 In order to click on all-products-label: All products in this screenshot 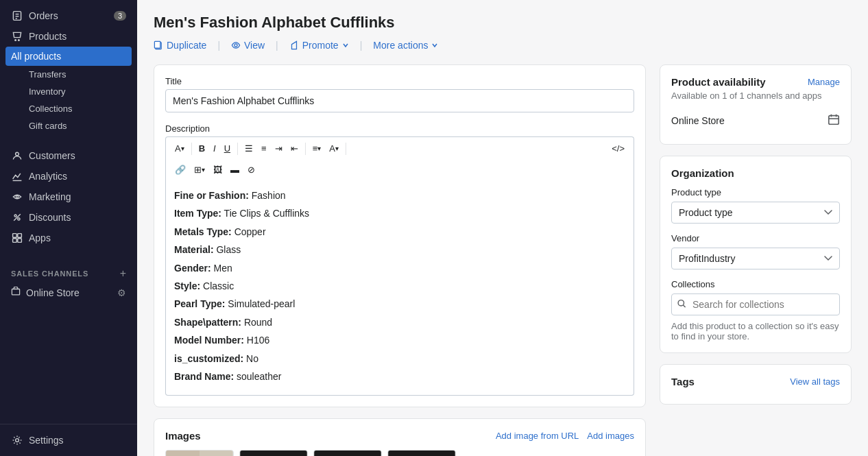, I will do `click(36, 56)`.